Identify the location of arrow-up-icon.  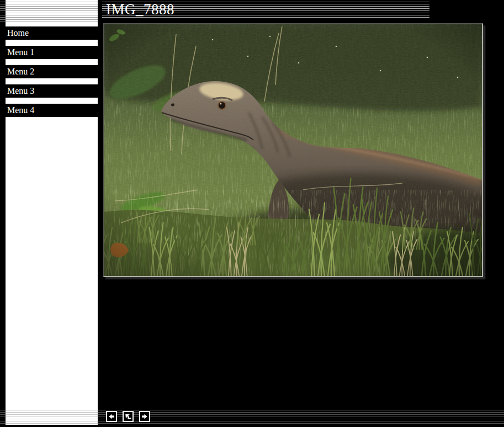
(128, 417).